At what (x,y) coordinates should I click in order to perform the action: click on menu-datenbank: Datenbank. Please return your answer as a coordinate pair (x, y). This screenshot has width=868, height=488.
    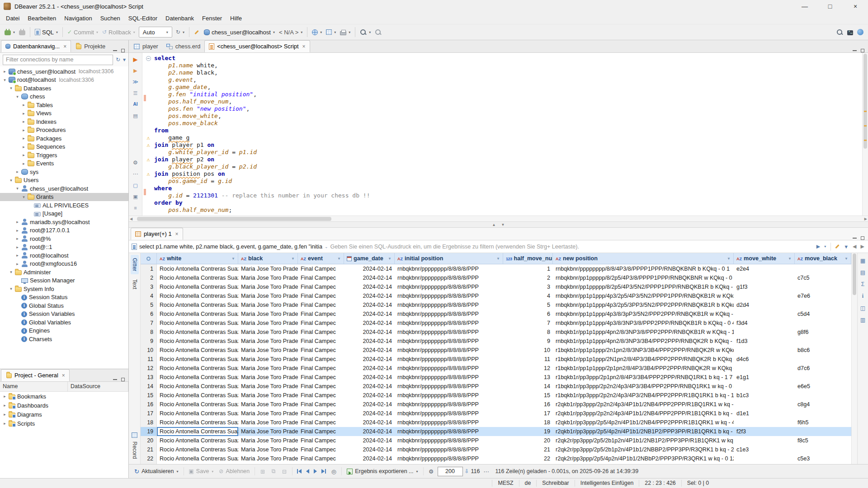
    Looking at the image, I should click on (180, 18).